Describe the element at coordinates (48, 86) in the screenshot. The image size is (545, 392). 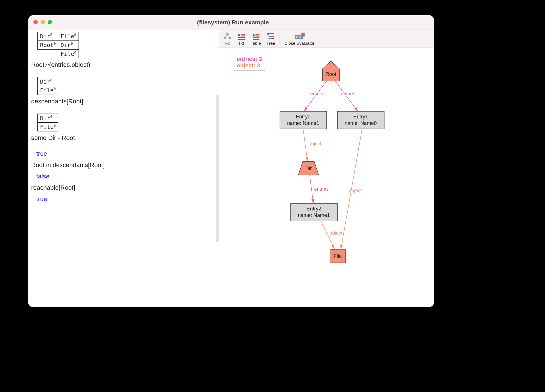
I see `result-table-2: Dir0 File0` at that location.